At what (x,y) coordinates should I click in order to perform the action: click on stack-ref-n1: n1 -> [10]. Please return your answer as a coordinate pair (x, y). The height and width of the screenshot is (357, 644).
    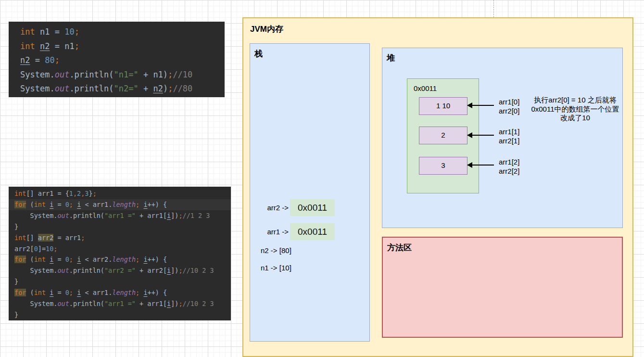
    Looking at the image, I should click on (276, 268).